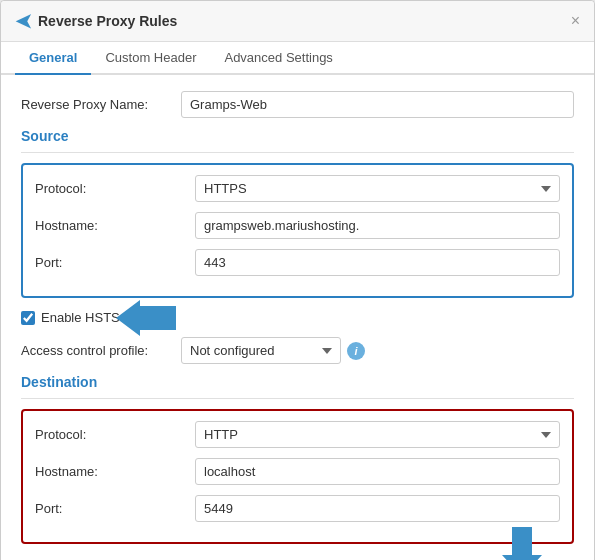 The height and width of the screenshot is (560, 595). What do you see at coordinates (378, 472) in the screenshot?
I see `dest-hostname-input` at bounding box center [378, 472].